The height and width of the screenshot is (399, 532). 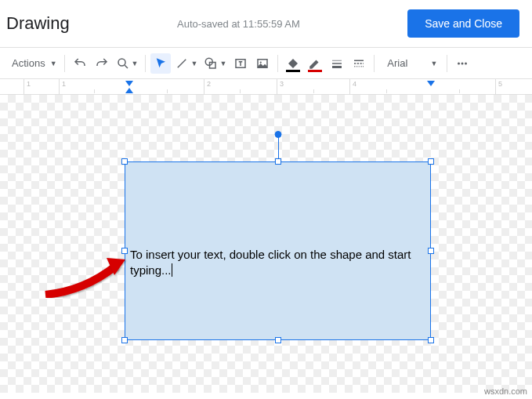 What do you see at coordinates (129, 91) in the screenshot?
I see `indent-marker-first` at bounding box center [129, 91].